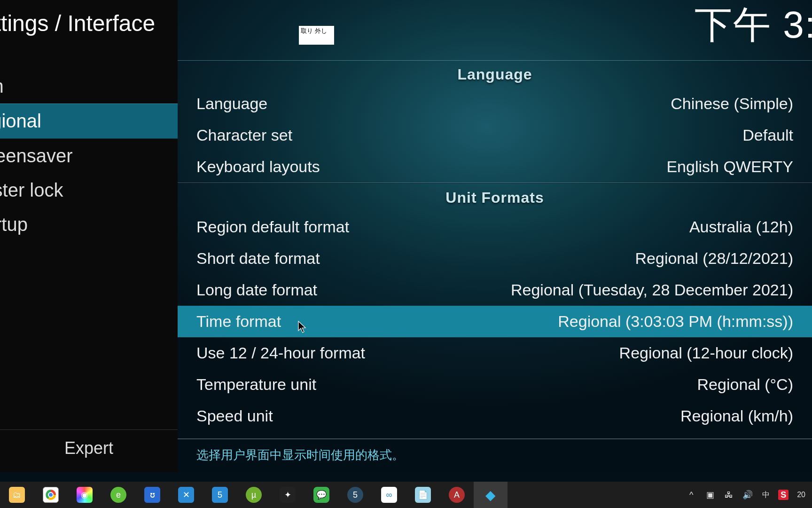 The image size is (812, 508). Describe the element at coordinates (495, 416) in the screenshot. I see `row-speed-unit: Speed unit Regional (km/h)` at that location.